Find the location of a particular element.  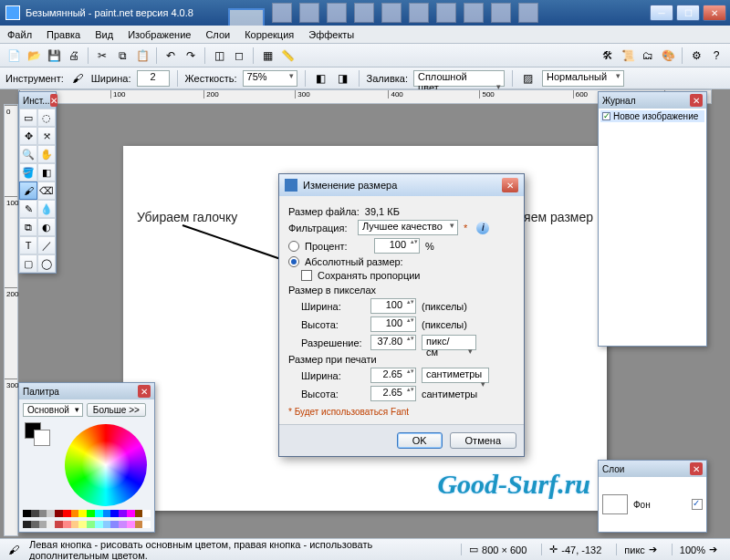

statusbar: 🖌 Левая кнопка - рисовать основным цвето… is located at coordinates (365, 549).